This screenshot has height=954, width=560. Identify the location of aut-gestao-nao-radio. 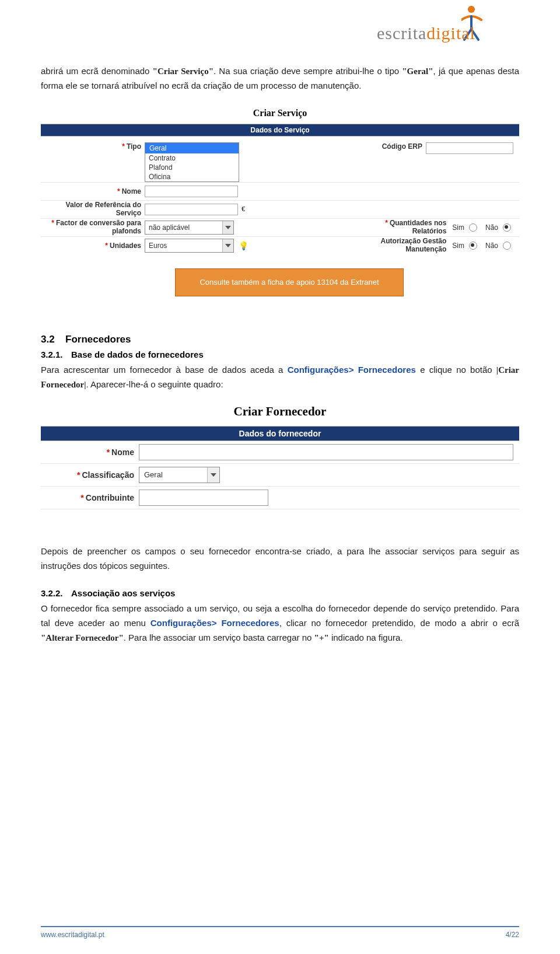
(507, 246).